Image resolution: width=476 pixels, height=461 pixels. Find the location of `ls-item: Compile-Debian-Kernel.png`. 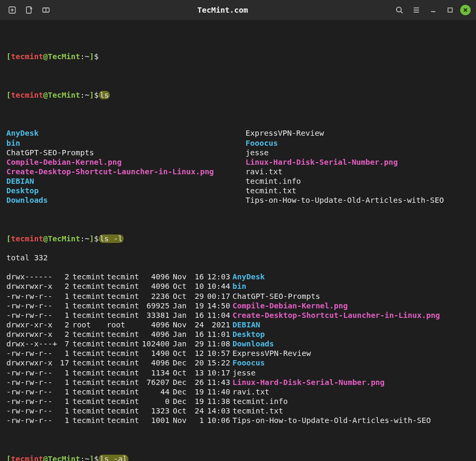

ls-item: Compile-Debian-Kernel.png is located at coordinates (110, 162).